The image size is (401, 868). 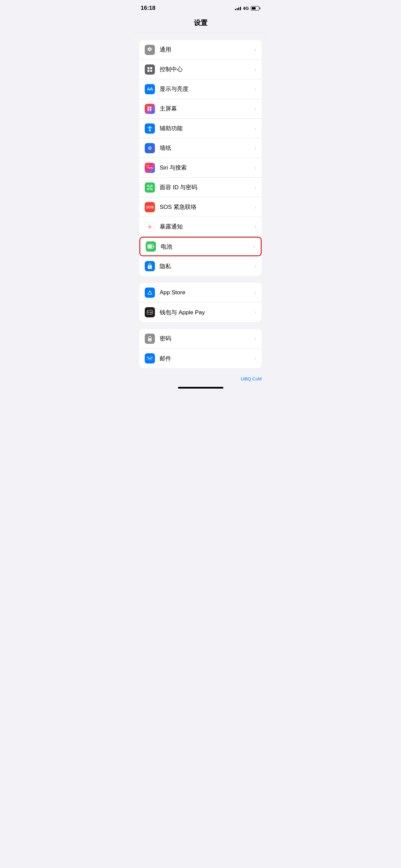 What do you see at coordinates (201, 188) in the screenshot?
I see `settings-item-faceid: 面容 ID 与密码 ›` at bounding box center [201, 188].